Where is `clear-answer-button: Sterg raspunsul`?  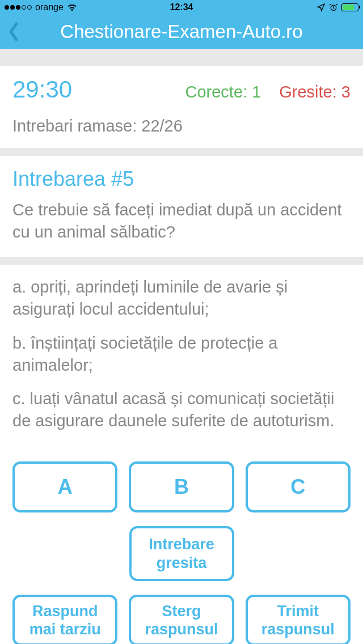 clear-answer-button: Sterg raspunsul is located at coordinates (182, 619).